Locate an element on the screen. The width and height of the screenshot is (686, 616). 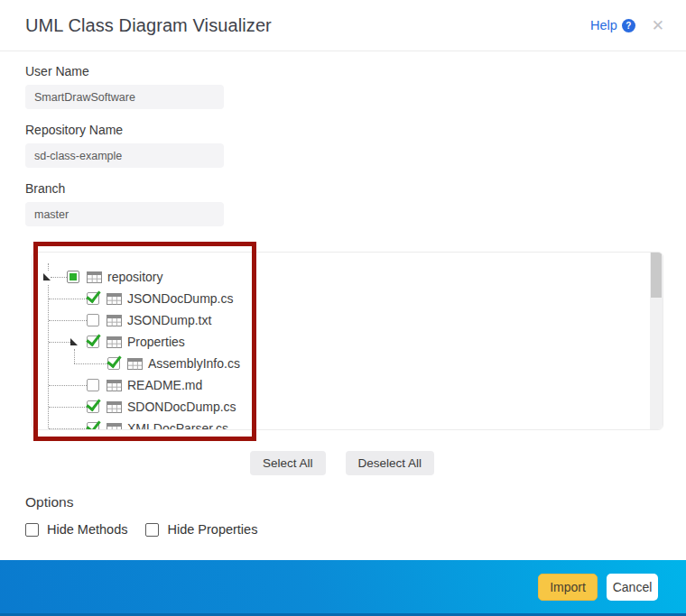
tree-node: XMLDocParser.cs is located at coordinates (356, 424).